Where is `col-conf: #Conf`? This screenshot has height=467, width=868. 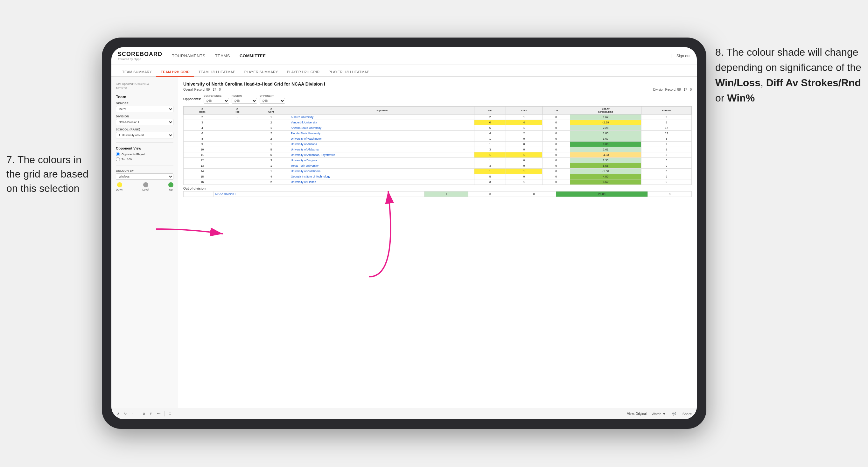 col-conf: #Conf is located at coordinates (271, 111).